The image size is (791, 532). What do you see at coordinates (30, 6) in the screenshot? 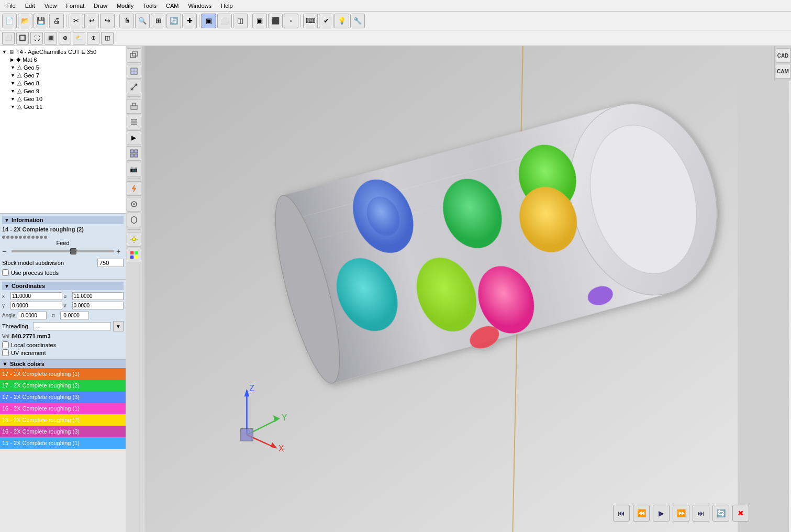
I see `menu-edit: Edit` at bounding box center [30, 6].